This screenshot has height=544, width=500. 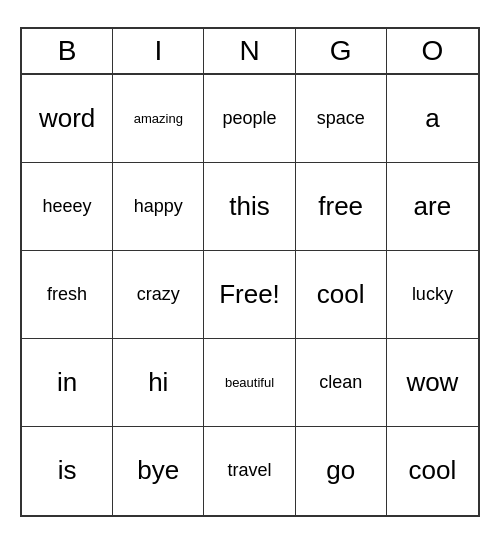 What do you see at coordinates (158, 383) in the screenshot?
I see `bingo-cell-r4-c2: hi` at bounding box center [158, 383].